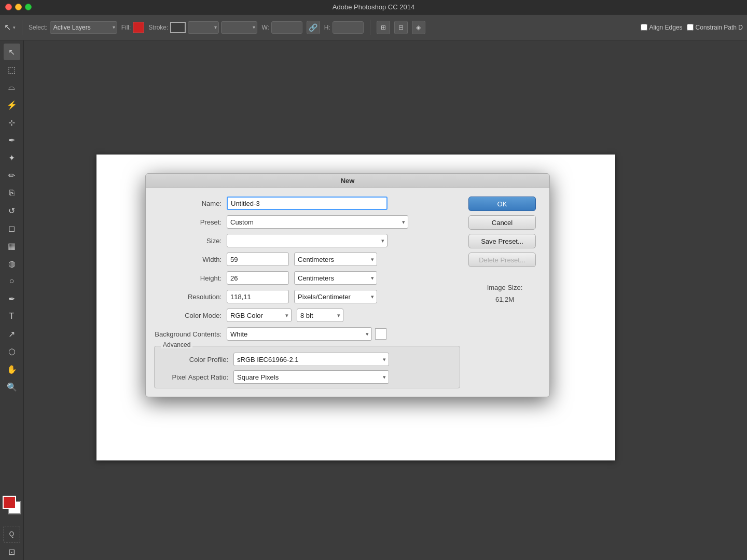 This screenshot has width=747, height=560. I want to click on stroke-type-wrap, so click(239, 27).